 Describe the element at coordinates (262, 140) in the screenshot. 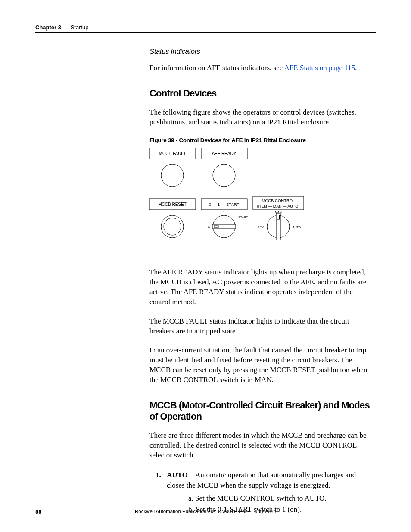

I see `figure-caption: Figure 39 - Control Devices for AFE in I…` at that location.